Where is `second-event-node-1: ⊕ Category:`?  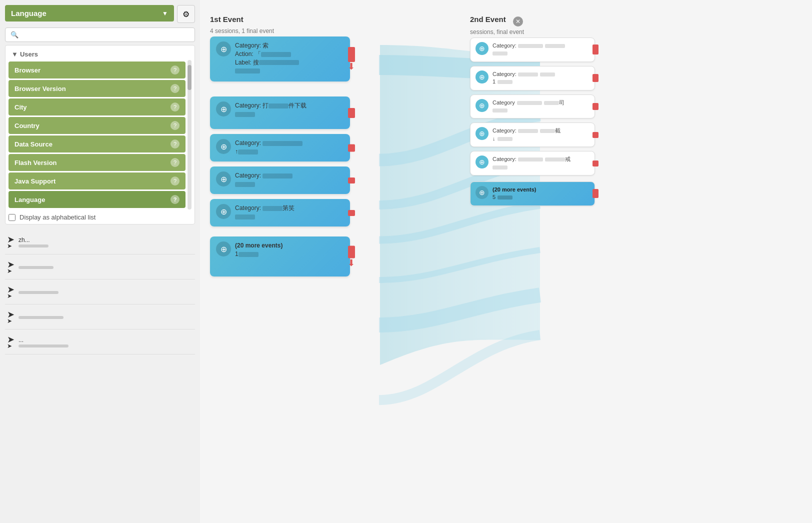
second-event-node-1: ⊕ Category: is located at coordinates (532, 50).